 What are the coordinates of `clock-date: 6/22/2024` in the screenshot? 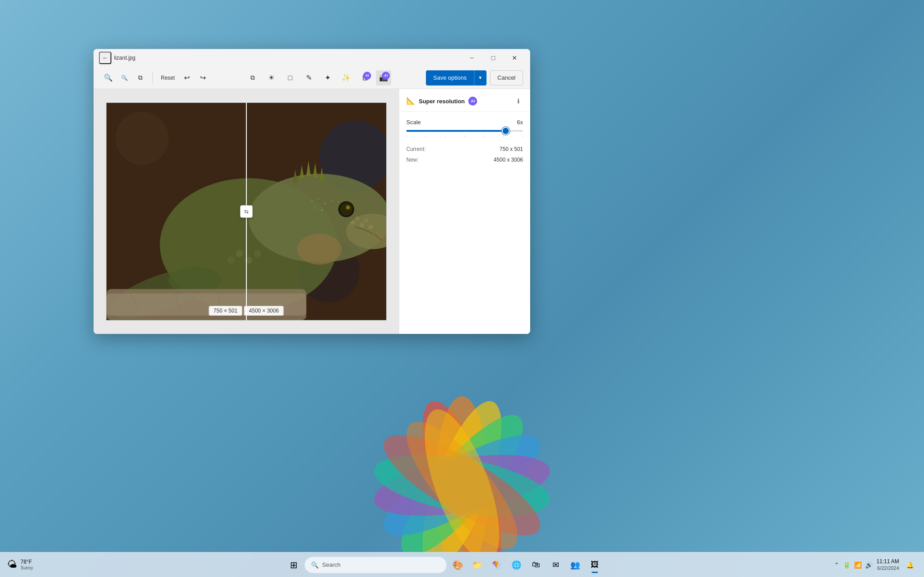 It's located at (887, 568).